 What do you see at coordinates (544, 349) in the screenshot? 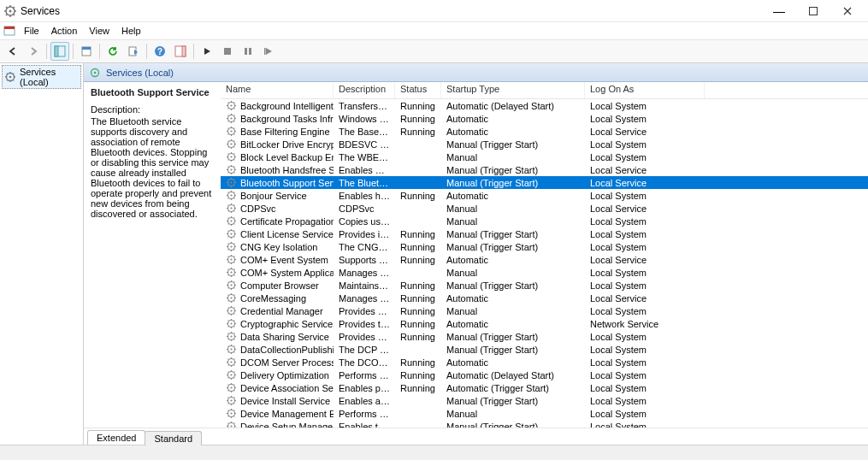
I see `table-row: DataCollectionPublishingSe...The DCP (D.…` at bounding box center [544, 349].